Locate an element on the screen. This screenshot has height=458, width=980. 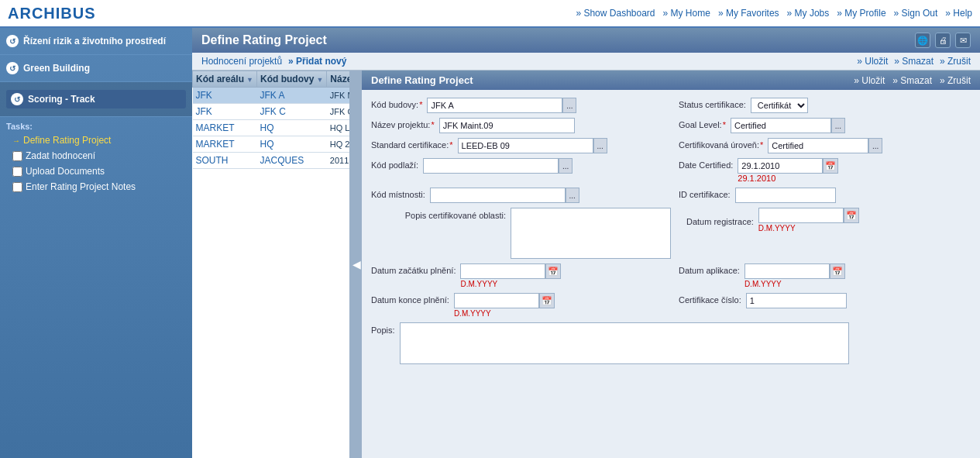
input-podlazi is located at coordinates (491, 166).